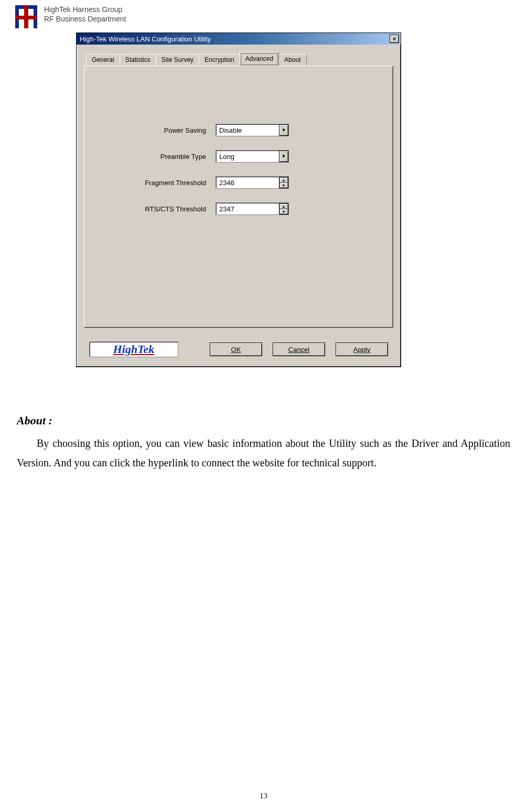 The image size is (527, 812). What do you see at coordinates (160, 183) in the screenshot?
I see `label-fragment-threshold: Fragment Threshold` at bounding box center [160, 183].